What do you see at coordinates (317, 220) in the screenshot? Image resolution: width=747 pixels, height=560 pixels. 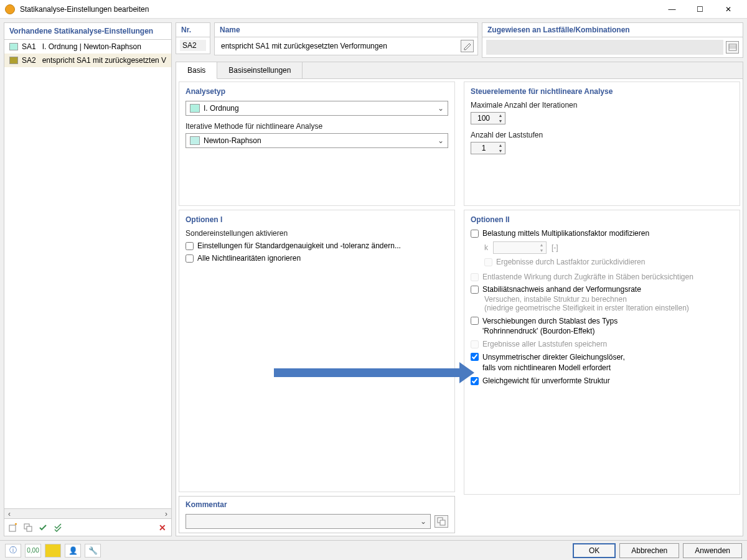 I see `options1-title: Optionen I` at bounding box center [317, 220].